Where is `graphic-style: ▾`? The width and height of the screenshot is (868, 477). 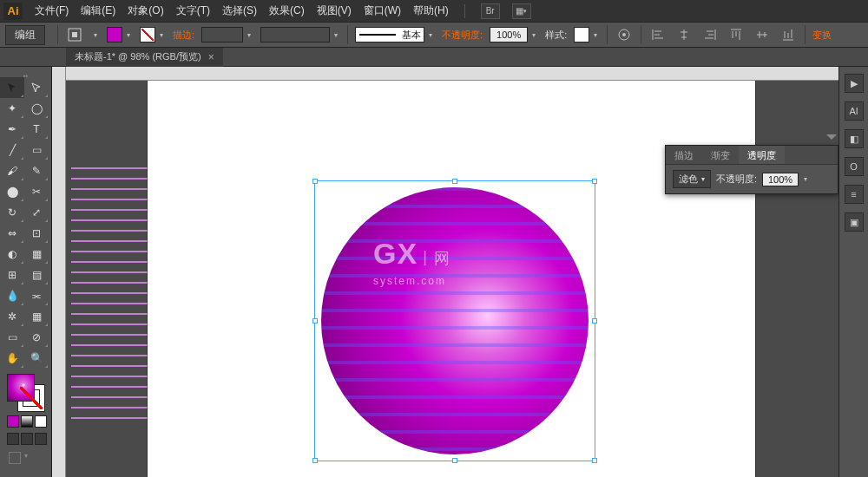
graphic-style: ▾ is located at coordinates (587, 35).